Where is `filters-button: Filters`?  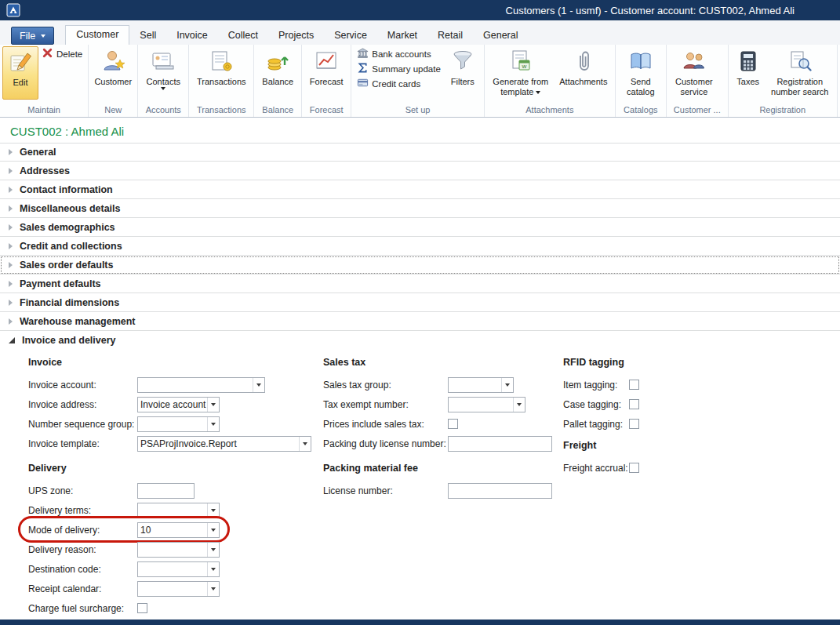
filters-button: Filters is located at coordinates (463, 67).